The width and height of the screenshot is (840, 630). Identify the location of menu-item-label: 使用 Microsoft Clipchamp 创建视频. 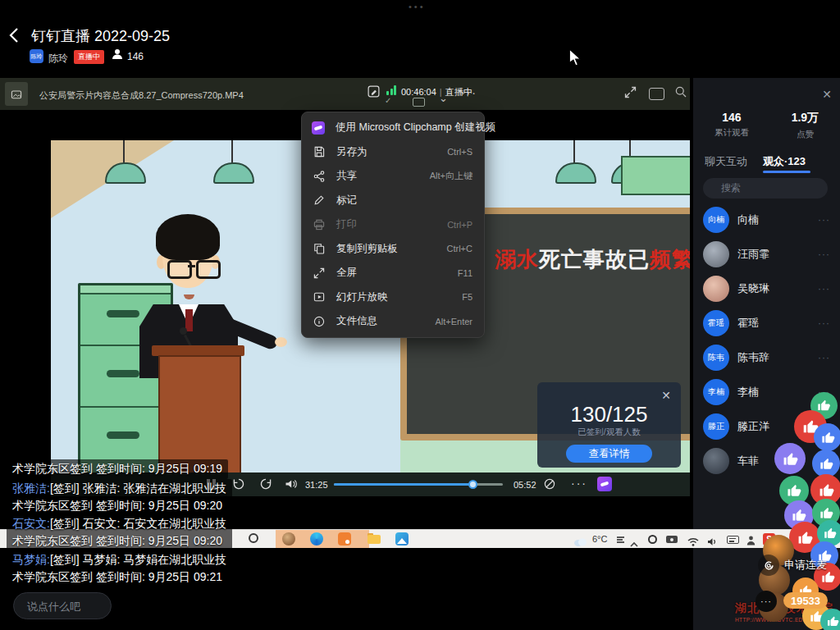
(415, 128).